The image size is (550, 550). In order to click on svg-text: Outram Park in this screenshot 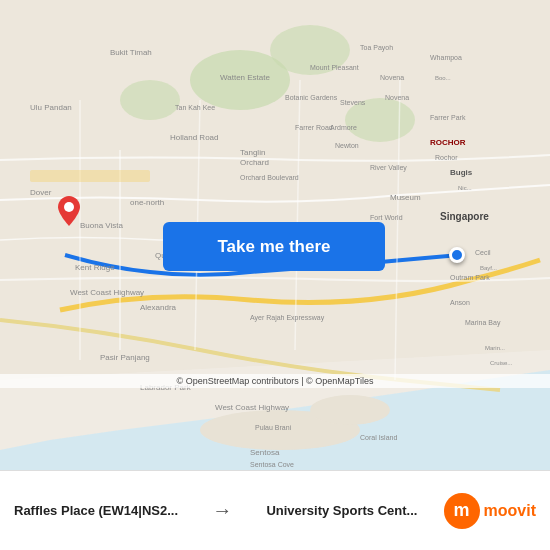, I will do `click(470, 278)`.